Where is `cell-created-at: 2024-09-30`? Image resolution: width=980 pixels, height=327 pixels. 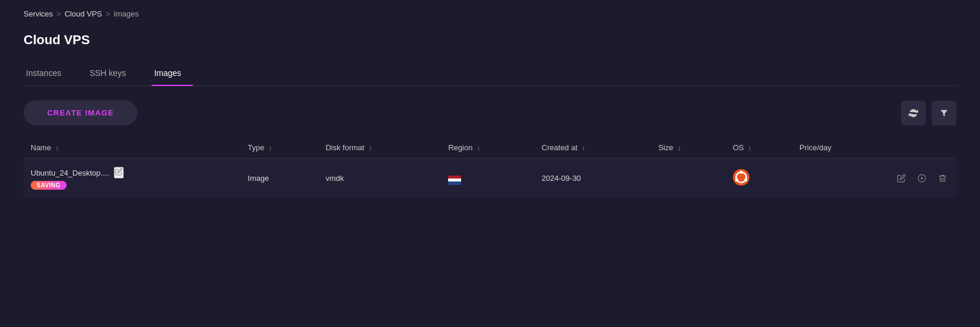
cell-created-at: 2024-09-30 is located at coordinates (593, 179).